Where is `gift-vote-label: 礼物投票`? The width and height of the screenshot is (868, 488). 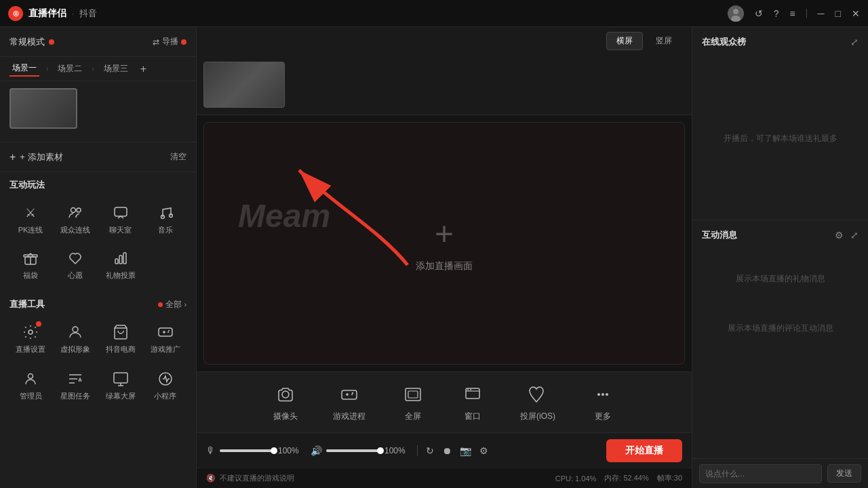 gift-vote-label: 礼物投票 is located at coordinates (121, 275).